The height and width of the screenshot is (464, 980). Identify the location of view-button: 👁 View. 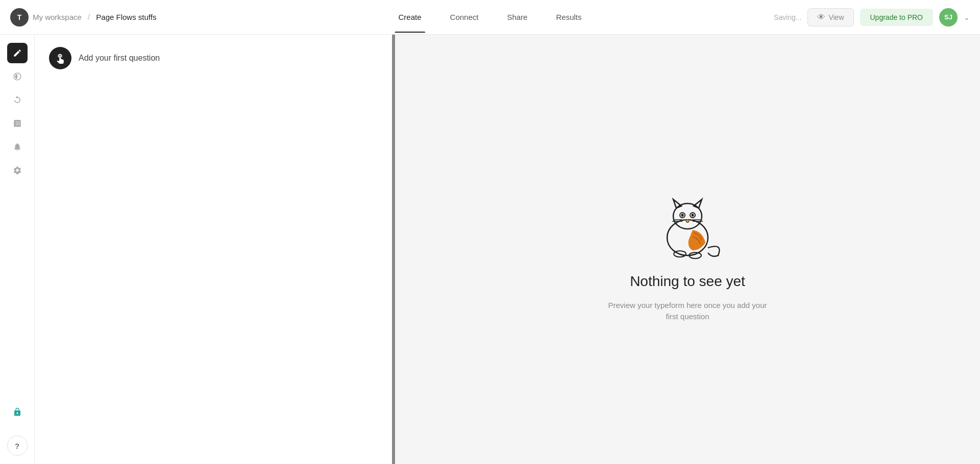
(830, 17).